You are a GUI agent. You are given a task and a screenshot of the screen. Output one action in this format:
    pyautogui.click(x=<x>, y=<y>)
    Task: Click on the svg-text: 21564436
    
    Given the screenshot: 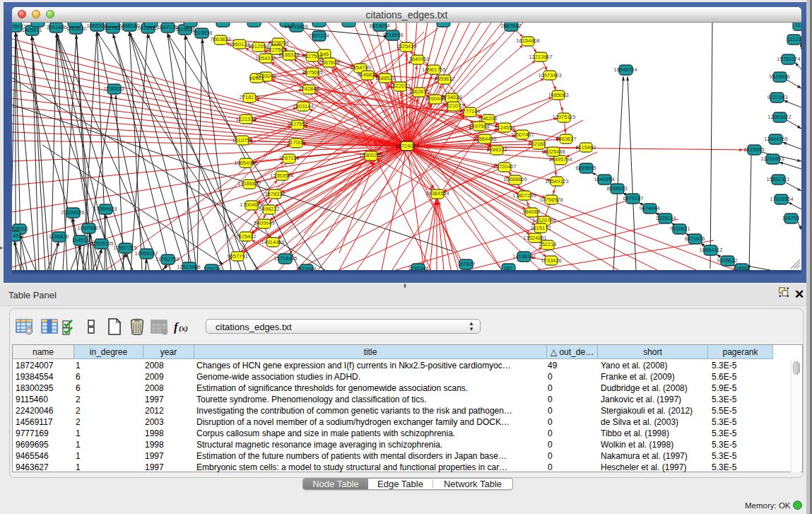 What is the action you would take?
    pyautogui.click(x=485, y=139)
    